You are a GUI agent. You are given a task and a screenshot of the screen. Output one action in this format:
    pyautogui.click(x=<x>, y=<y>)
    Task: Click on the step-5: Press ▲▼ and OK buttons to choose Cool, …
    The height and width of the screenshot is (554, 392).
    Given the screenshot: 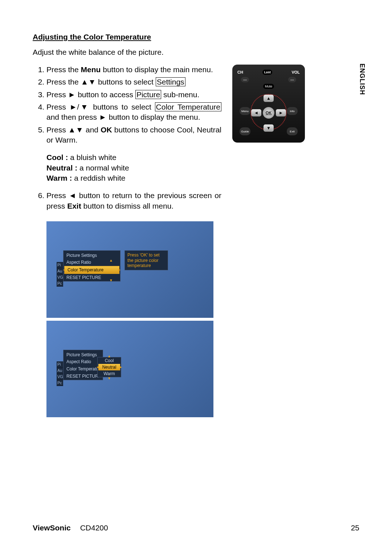 What is the action you would take?
    pyautogui.click(x=134, y=154)
    